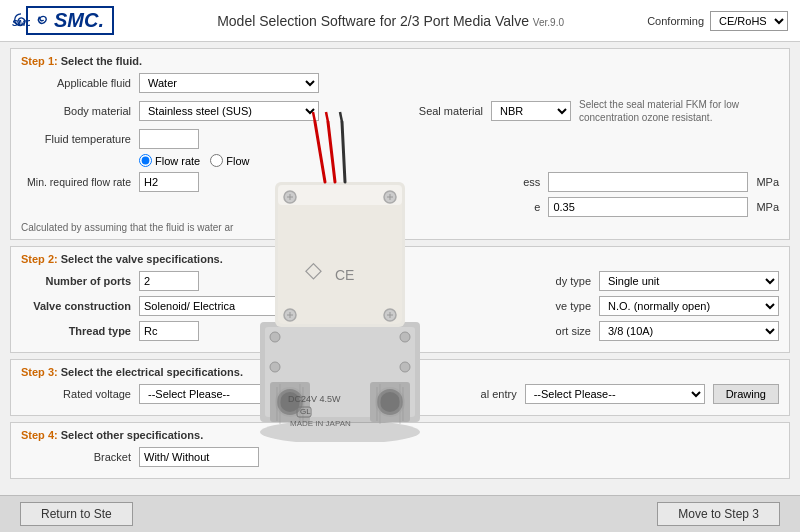 This screenshot has width=800, height=532. Describe the element at coordinates (76, 139) in the screenshot. I see `fluid-temp-label: Fluid temperature` at that location.